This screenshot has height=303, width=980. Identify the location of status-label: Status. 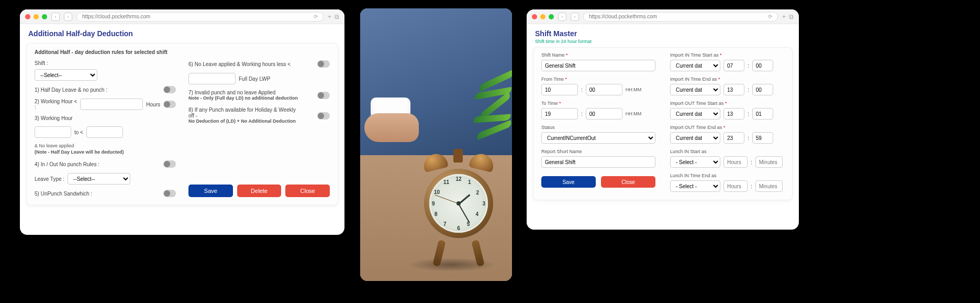
(598, 127).